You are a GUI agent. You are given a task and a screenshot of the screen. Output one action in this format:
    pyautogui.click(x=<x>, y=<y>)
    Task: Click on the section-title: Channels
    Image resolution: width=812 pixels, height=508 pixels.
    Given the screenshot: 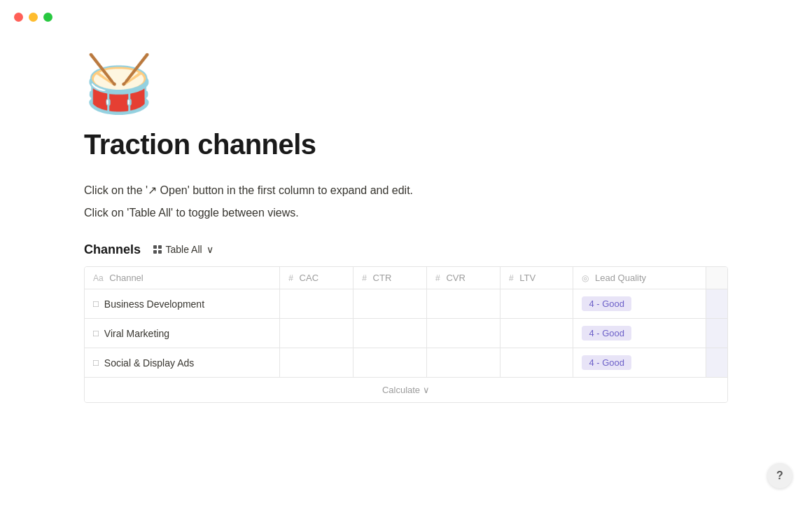 What is the action you would take?
    pyautogui.click(x=112, y=249)
    